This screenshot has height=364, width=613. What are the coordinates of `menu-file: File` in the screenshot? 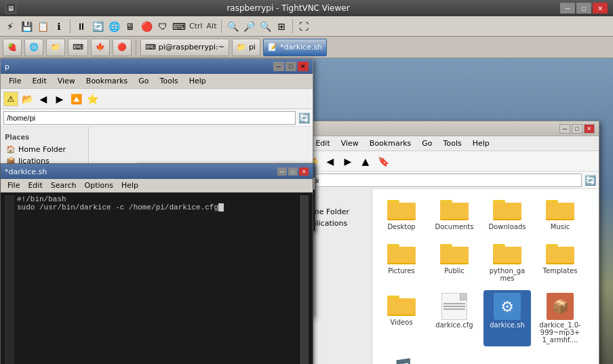 It's located at (14, 186).